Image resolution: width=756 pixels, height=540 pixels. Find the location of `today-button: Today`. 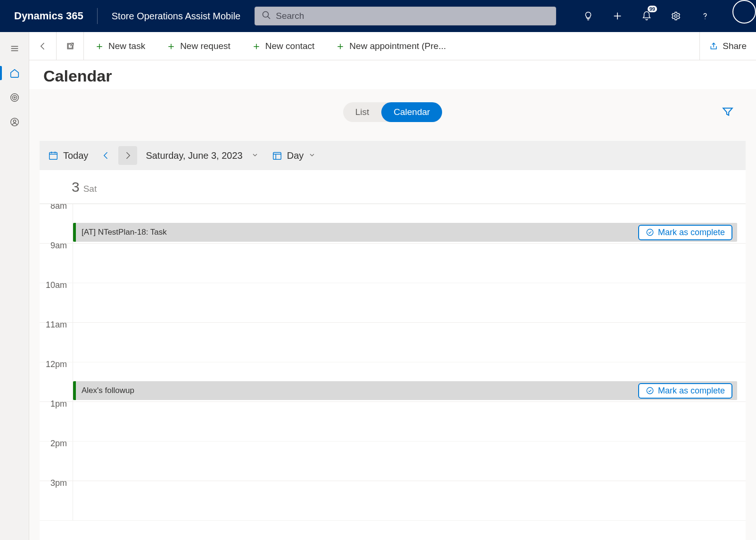

today-button: Today is located at coordinates (68, 155).